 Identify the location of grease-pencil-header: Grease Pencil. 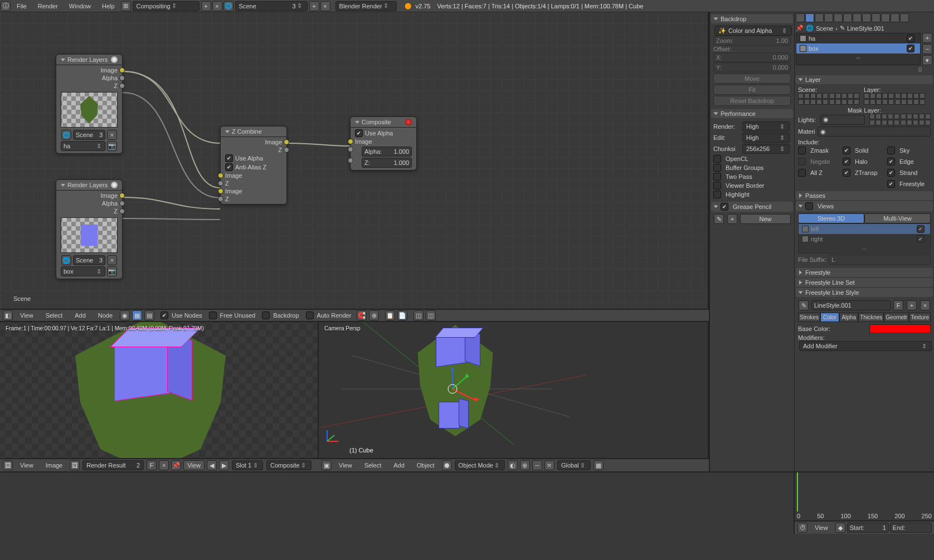
(752, 207).